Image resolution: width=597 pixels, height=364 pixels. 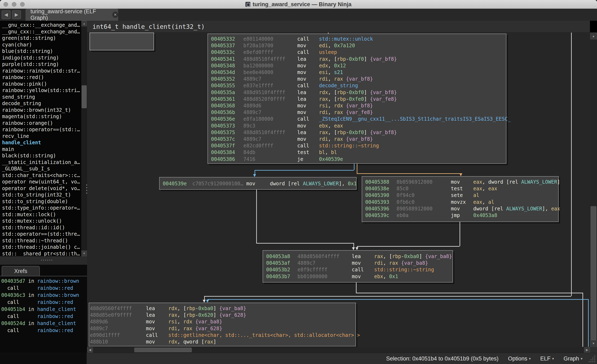 What do you see at coordinates (357, 106) in the screenshot?
I see `disasm-row: 004053684889d6movrsi, rdx {var_bf8}` at bounding box center [357, 106].